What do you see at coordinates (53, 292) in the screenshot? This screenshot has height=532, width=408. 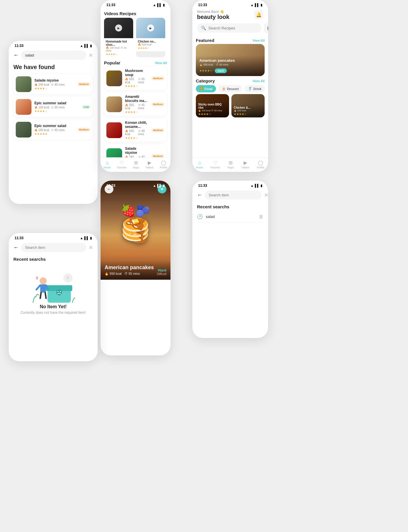 I see `empty-state: !! ? No Item Yet! Currently does not hav…` at bounding box center [53, 292].